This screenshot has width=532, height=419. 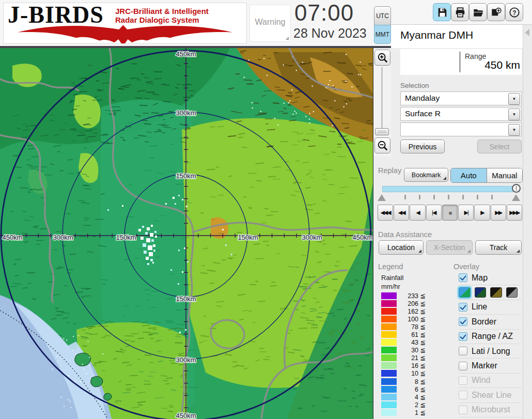 What do you see at coordinates (415, 86) in the screenshot?
I see `selection-label: Selection` at bounding box center [415, 86].